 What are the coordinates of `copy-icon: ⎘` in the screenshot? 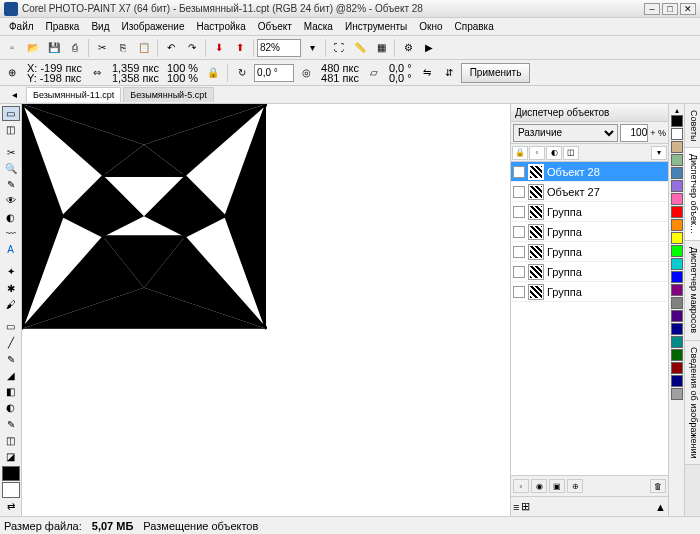 It's located at (123, 48).